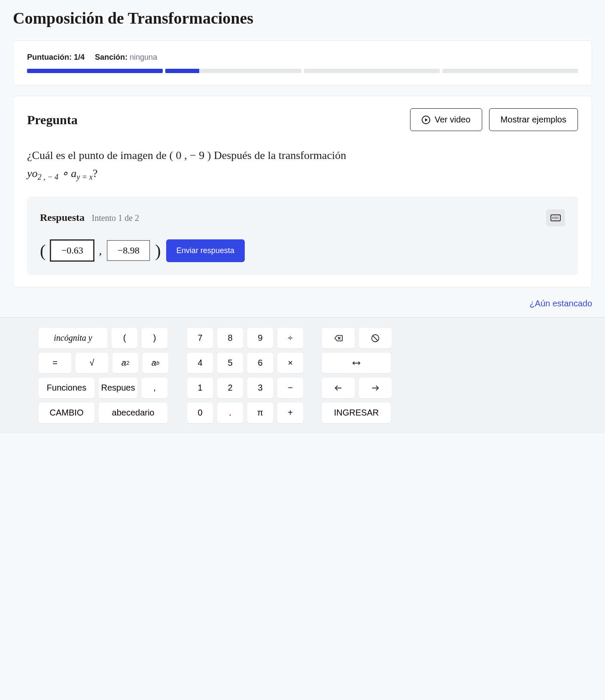  What do you see at coordinates (338, 388) in the screenshot?
I see `left-icon` at bounding box center [338, 388].